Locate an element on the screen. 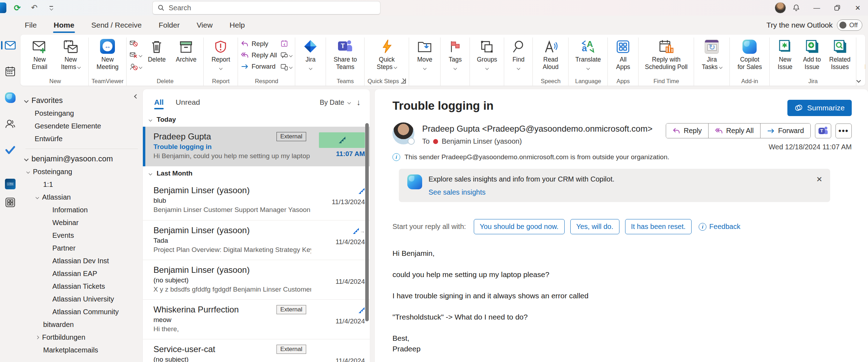  appbar-people is located at coordinates (10, 124).